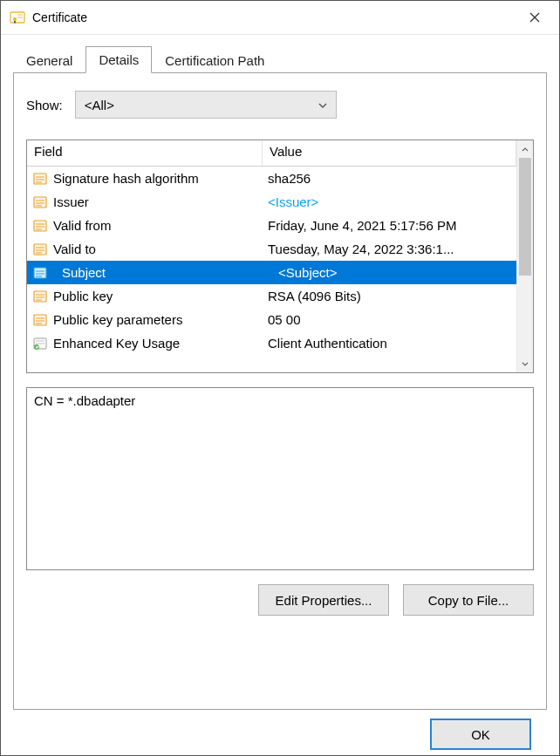  Describe the element at coordinates (157, 344) in the screenshot. I see `row-field: Enhanced Key Usage` at that location.